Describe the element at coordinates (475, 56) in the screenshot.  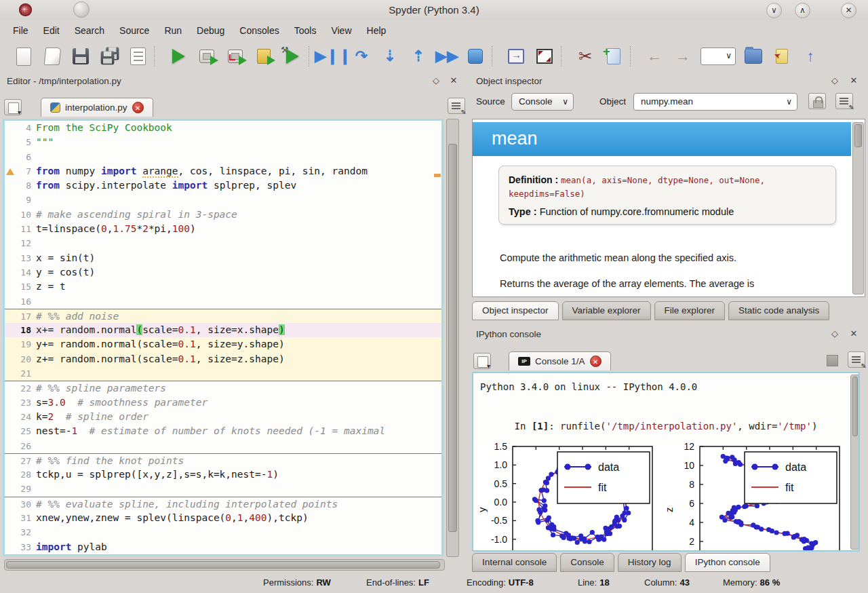
I see `stop-debug-button` at that location.